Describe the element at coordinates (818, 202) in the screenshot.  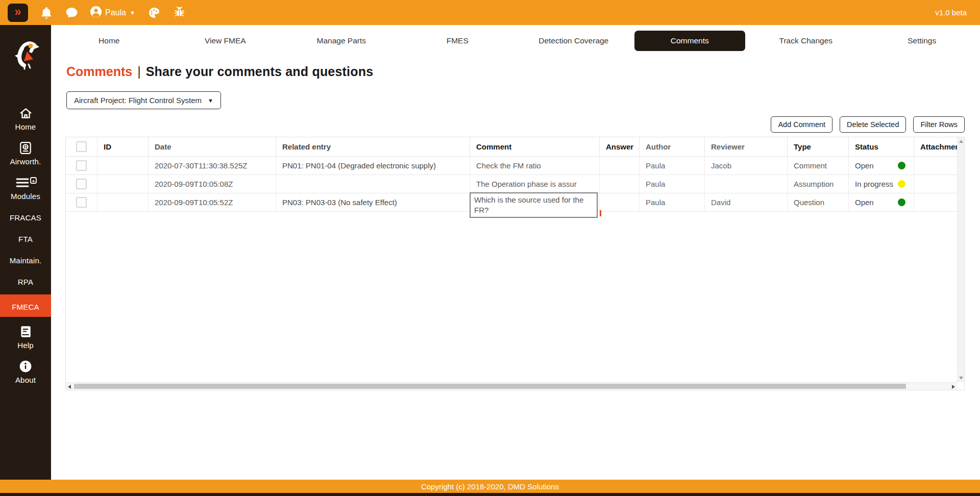
I see `cell-type: Question` at that location.